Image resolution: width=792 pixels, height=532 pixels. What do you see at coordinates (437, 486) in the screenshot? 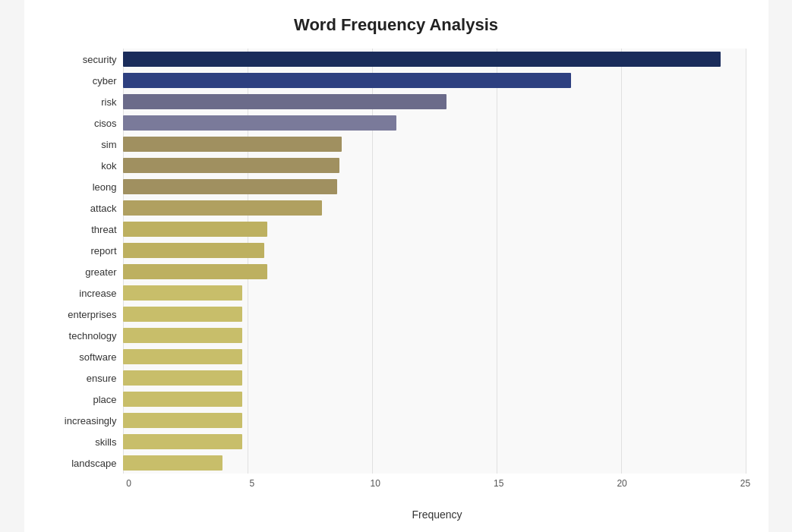
I see `x-ticks: 0510152025` at bounding box center [437, 486].